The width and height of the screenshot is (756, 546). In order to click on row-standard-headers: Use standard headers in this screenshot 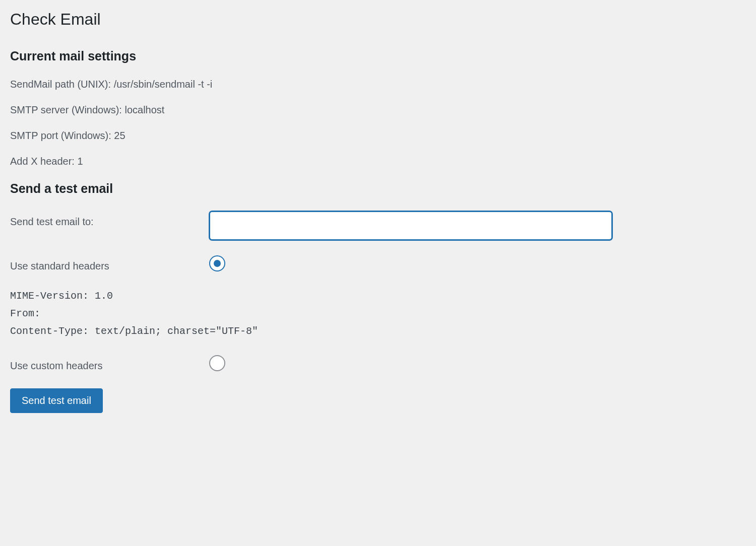, I will do `click(378, 264)`.